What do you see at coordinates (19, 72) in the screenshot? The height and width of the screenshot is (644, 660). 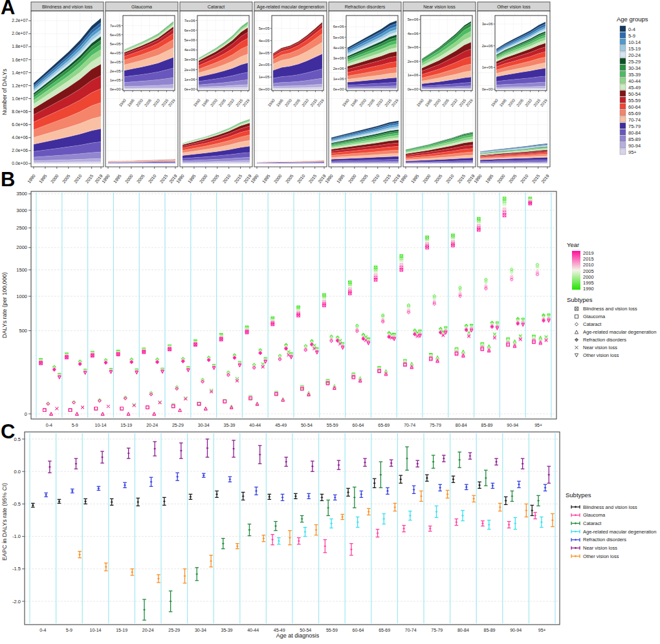 I see `tick-label: 1.4e+07` at bounding box center [19, 72].